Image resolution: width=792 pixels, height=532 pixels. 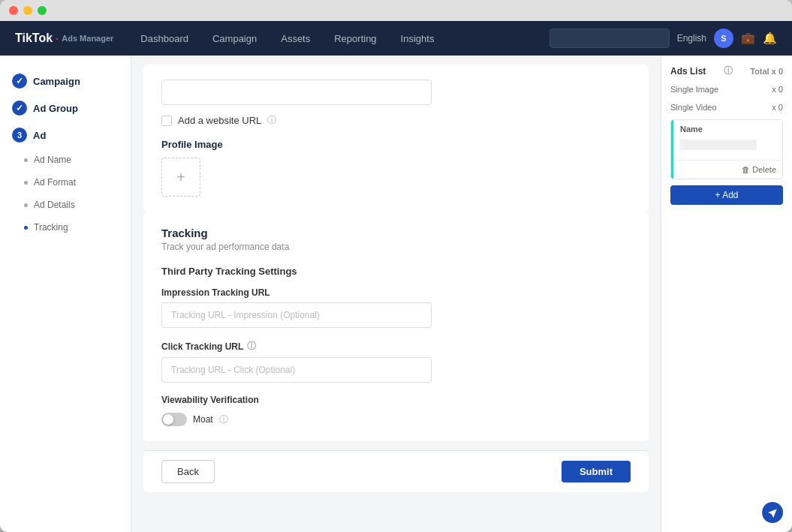 I want to click on submit-button: Submit, so click(x=596, y=471).